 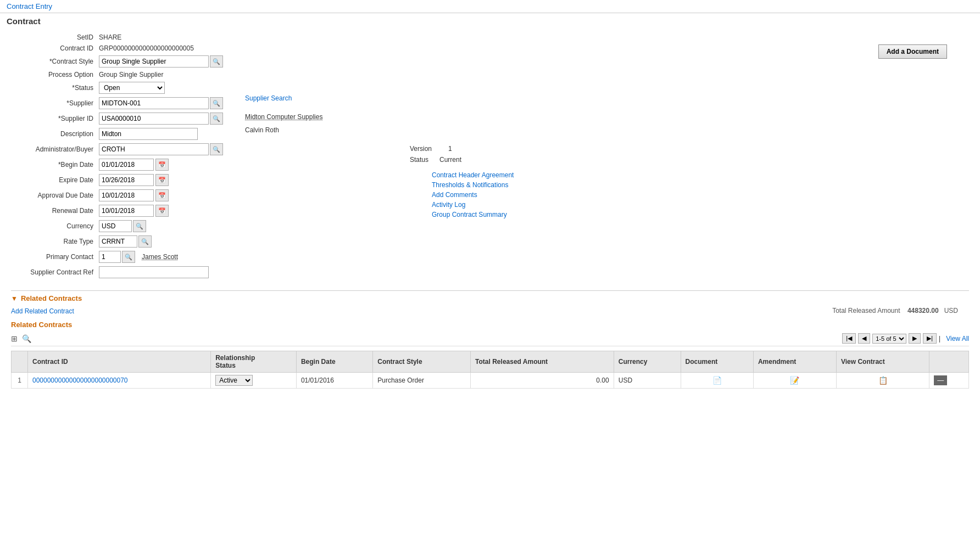 What do you see at coordinates (162, 180) in the screenshot?
I see `expire-date-calendar-btn: 📅` at bounding box center [162, 180].